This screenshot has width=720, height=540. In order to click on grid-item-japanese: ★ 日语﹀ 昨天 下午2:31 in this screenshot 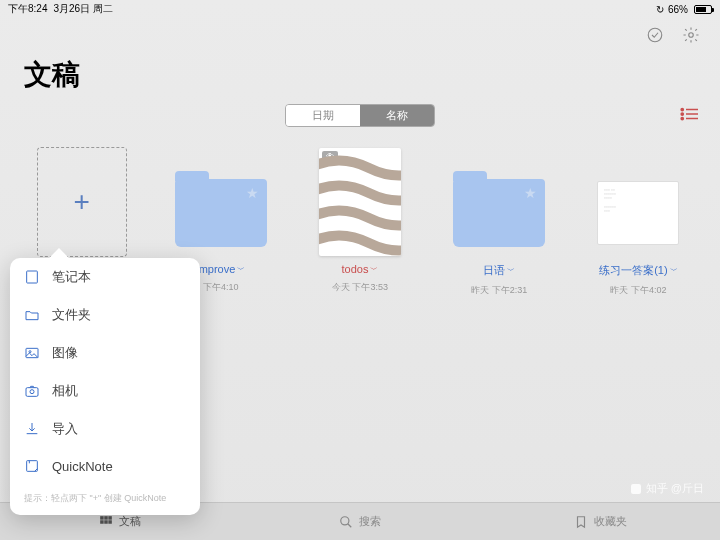, I will do `click(500, 222)`.